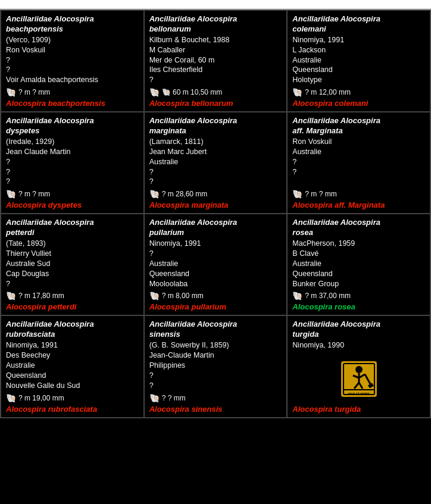 The width and height of the screenshot is (431, 504). Describe the element at coordinates (358, 60) in the screenshot. I see `card-body-colemani: Ninomiya, 1991L JacksonAustralieQueensla…` at that location.